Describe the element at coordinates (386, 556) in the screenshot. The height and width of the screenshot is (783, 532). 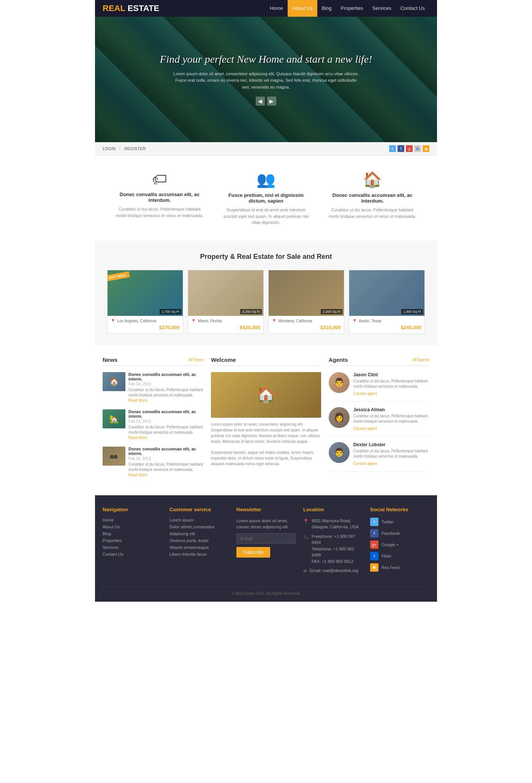
I see `flickr-label: Flickr` at that location.